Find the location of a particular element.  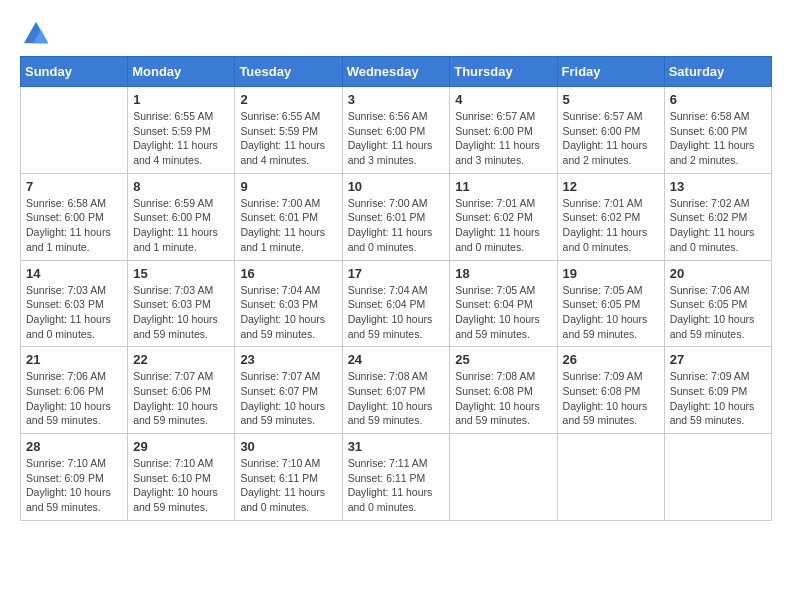

page-header is located at coordinates (396, 34).